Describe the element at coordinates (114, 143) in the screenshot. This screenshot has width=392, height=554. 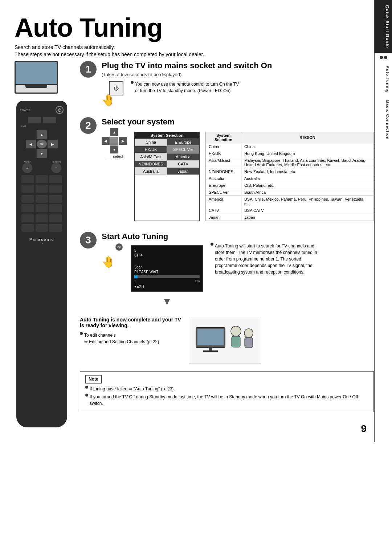
I see `dpad-illustration: ▲ ◀ ▶ ▼` at that location.